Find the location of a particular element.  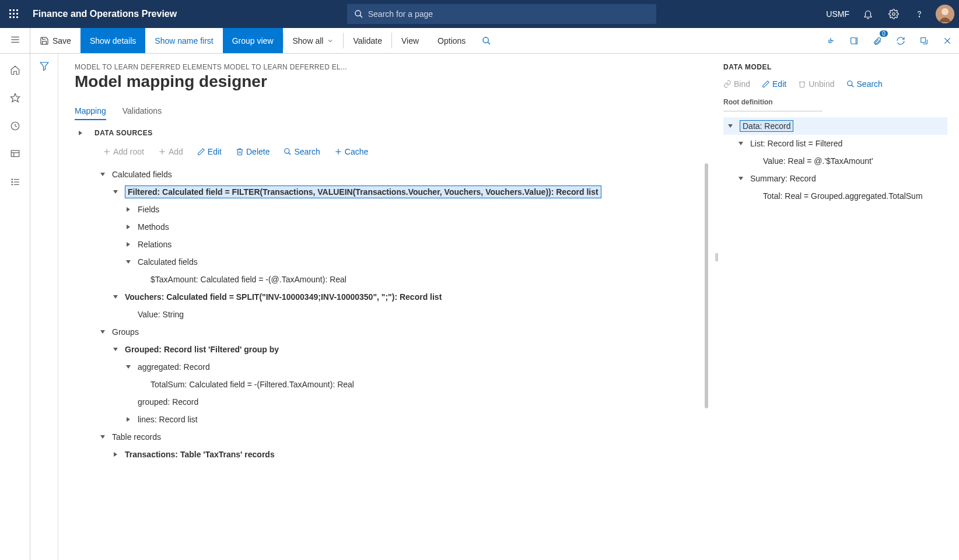

filter-icon is located at coordinates (44, 310).